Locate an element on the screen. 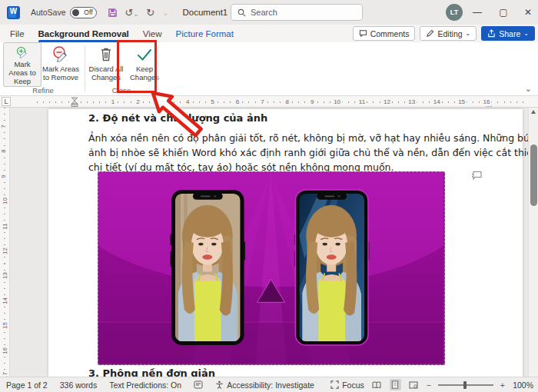 The width and height of the screenshot is (538, 392). v-ruler-number: 7 is located at coordinates (3, 126).